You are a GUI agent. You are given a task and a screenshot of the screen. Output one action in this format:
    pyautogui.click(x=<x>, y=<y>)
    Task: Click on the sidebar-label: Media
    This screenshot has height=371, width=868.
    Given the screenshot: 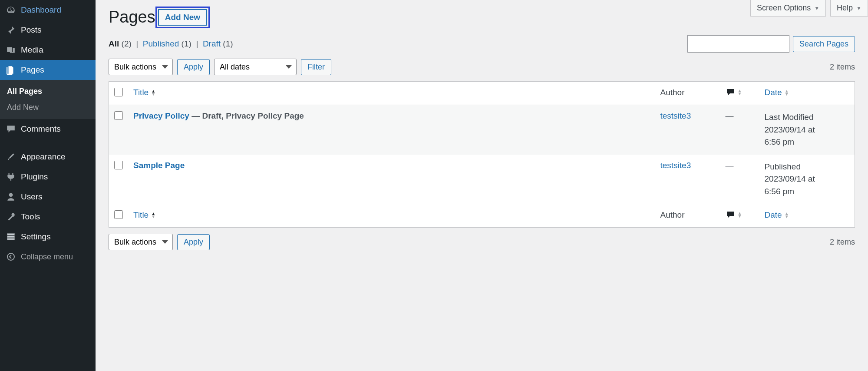 What is the action you would take?
    pyautogui.click(x=32, y=50)
    